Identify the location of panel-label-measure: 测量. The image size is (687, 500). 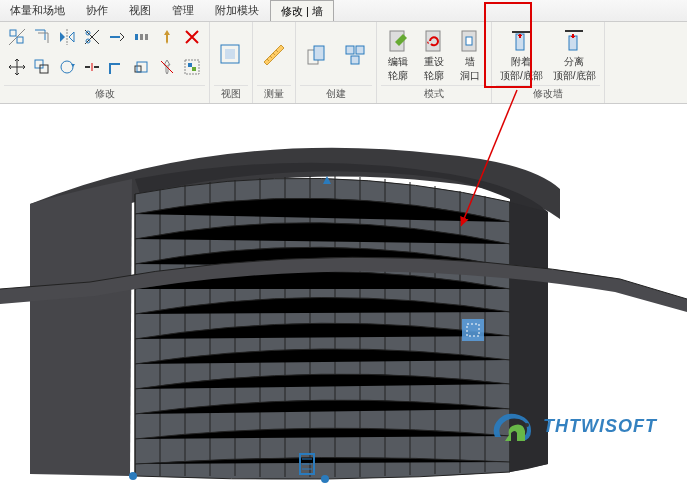
(274, 94).